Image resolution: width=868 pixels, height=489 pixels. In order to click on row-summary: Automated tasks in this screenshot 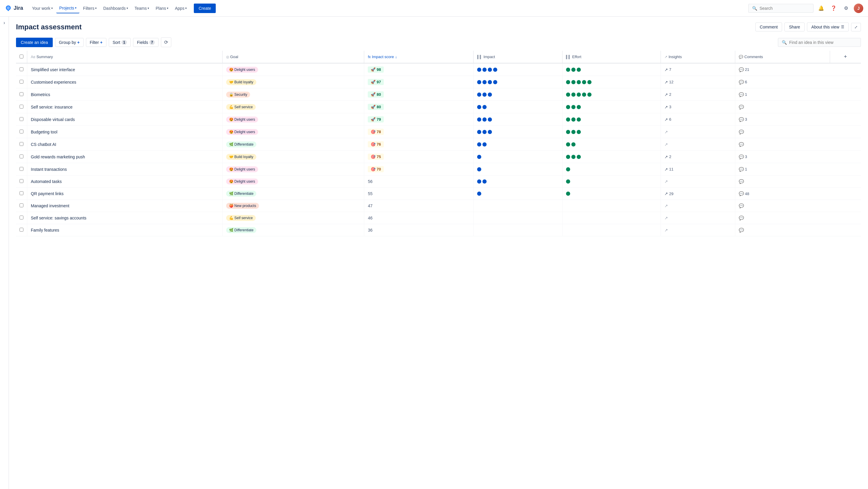, I will do `click(125, 182)`.